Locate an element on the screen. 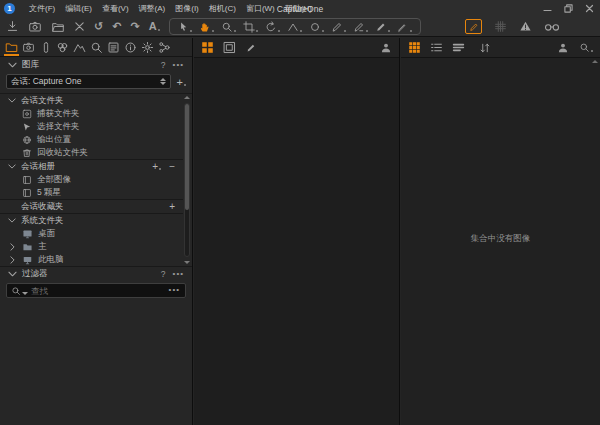  add-favorite-button: + is located at coordinates (172, 206).